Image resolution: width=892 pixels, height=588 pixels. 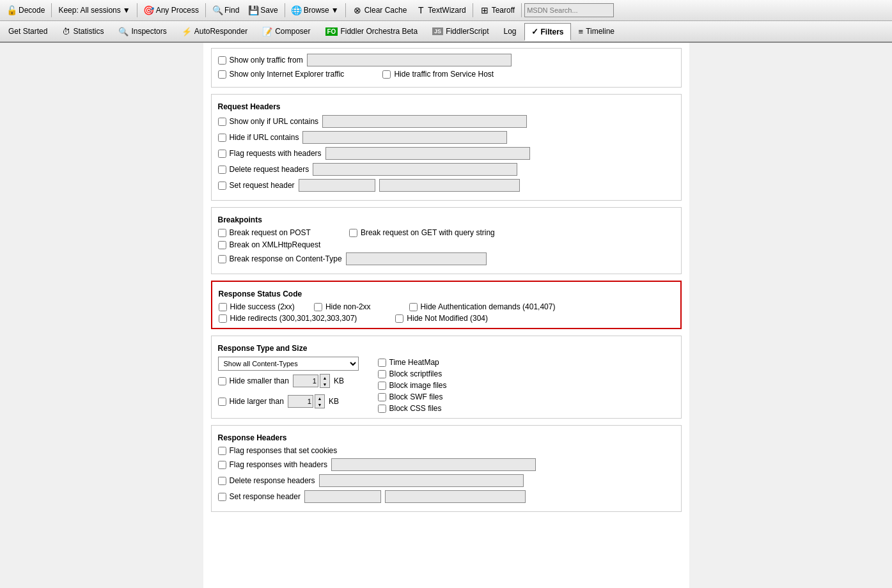 What do you see at coordinates (353, 233) in the screenshot?
I see `break-get-checkbox` at bounding box center [353, 233].